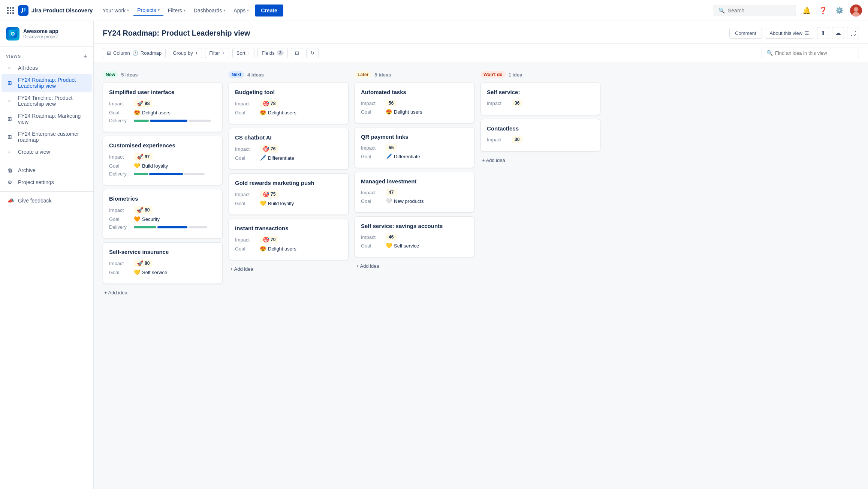 The width and height of the screenshot is (868, 489). Describe the element at coordinates (289, 194) in the screenshot. I see `idea-card: Gold rewards marketing push Impact 🎯 75 …` at that location.